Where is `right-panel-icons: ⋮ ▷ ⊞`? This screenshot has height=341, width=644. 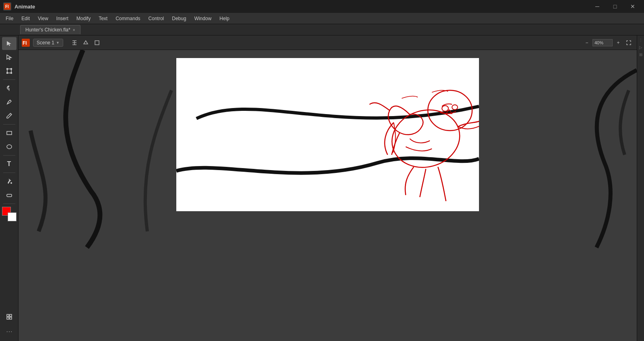
right-panel-icons: ⋮ ▷ ⊞ is located at coordinates (640, 188).